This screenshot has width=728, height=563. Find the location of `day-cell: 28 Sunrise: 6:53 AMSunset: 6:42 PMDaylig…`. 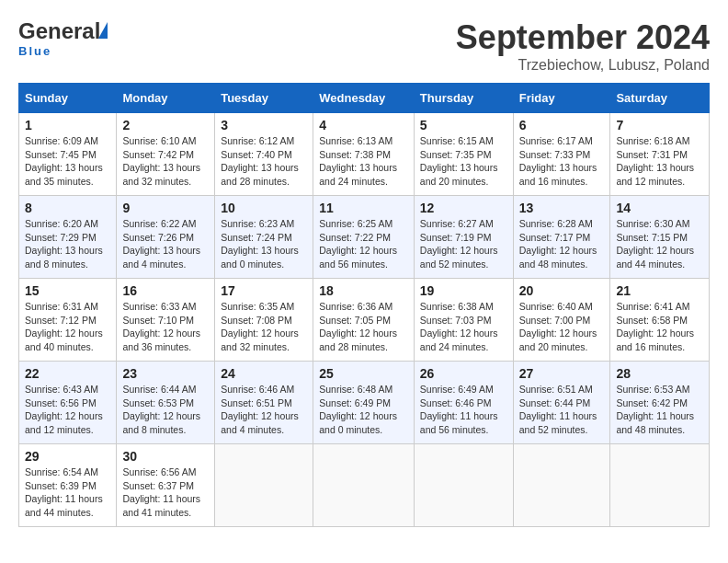

day-cell: 28 Sunrise: 6:53 AMSunset: 6:42 PMDaylig… is located at coordinates (660, 403).